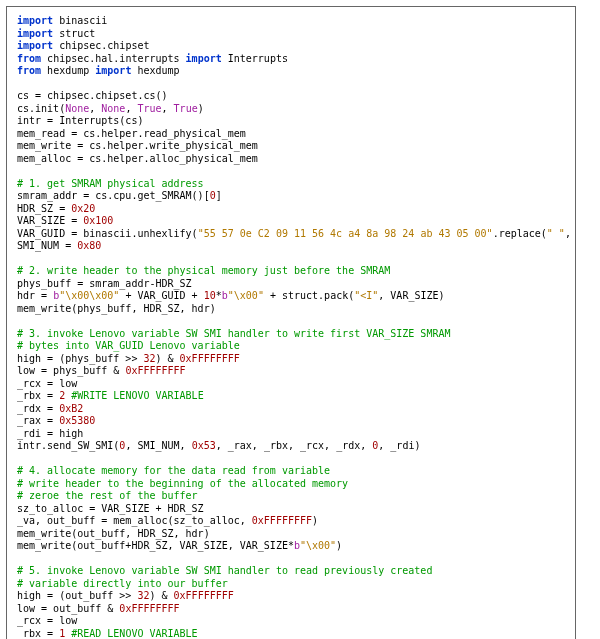  What do you see at coordinates (291, 284) in the screenshot?
I see `code-line: phys_buff = smram_addr-HDR_SZ` at bounding box center [291, 284].